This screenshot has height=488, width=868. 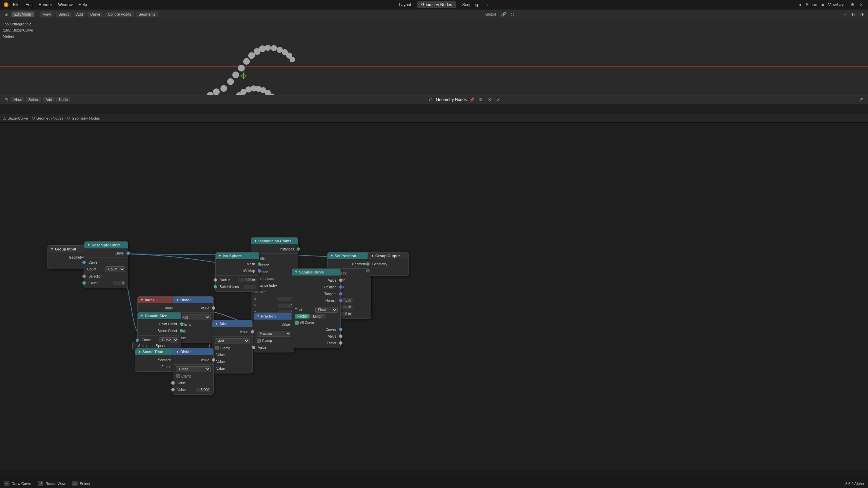 What do you see at coordinates (115, 269) in the screenshot?
I see `rc-count-dropdown: Count` at bounding box center [115, 269].